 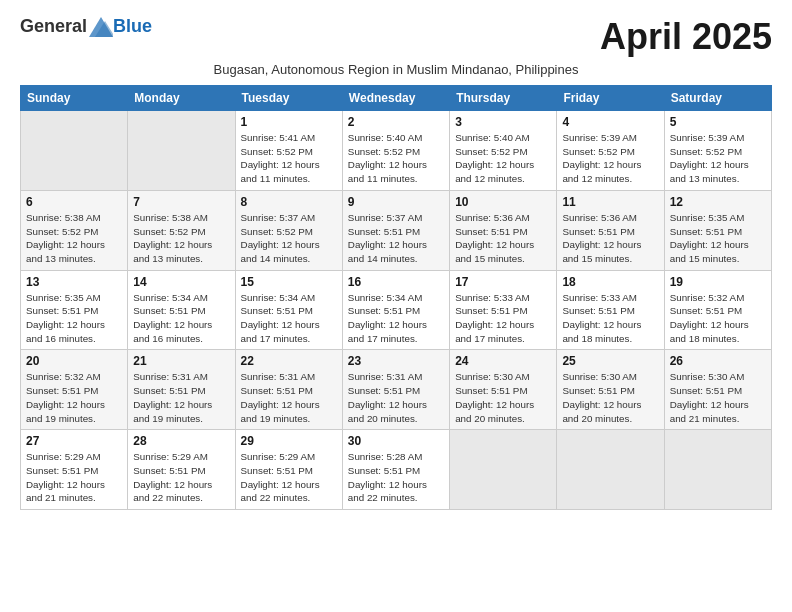 What do you see at coordinates (182, 310) in the screenshot?
I see `calendar-cell: 14Sunrise: 5:34 AM Sunset: 5:51 PM Dayli…` at bounding box center [182, 310].